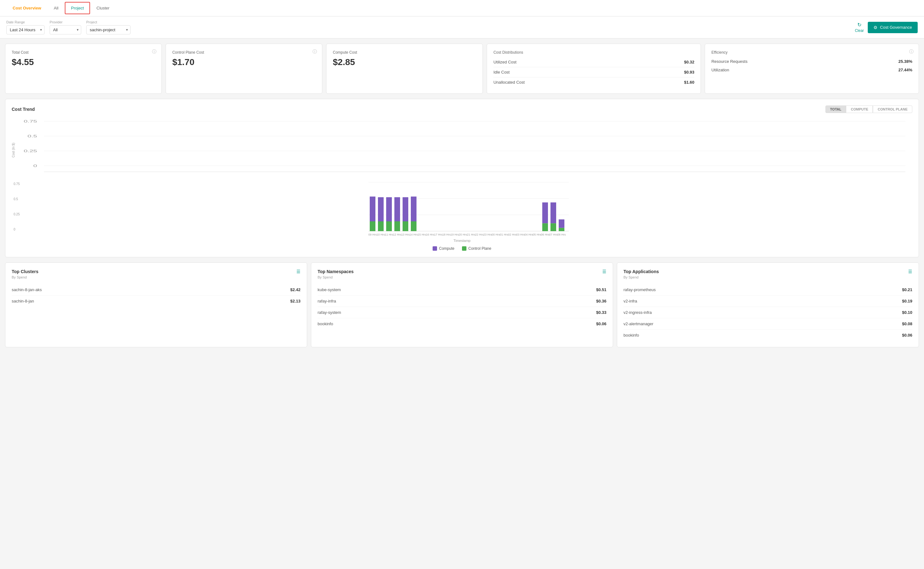  Describe the element at coordinates (893, 27) in the screenshot. I see `cost-governance-button: ⚙ Cost Governance` at that location.